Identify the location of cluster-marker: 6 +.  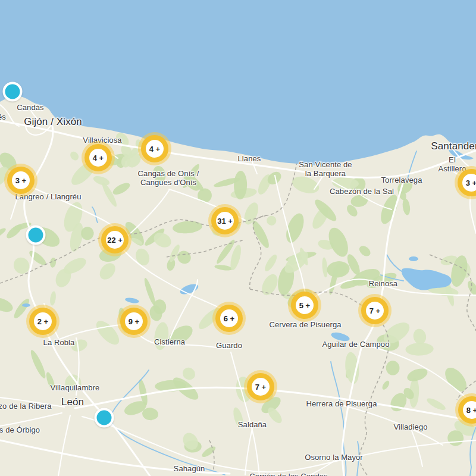
(229, 318).